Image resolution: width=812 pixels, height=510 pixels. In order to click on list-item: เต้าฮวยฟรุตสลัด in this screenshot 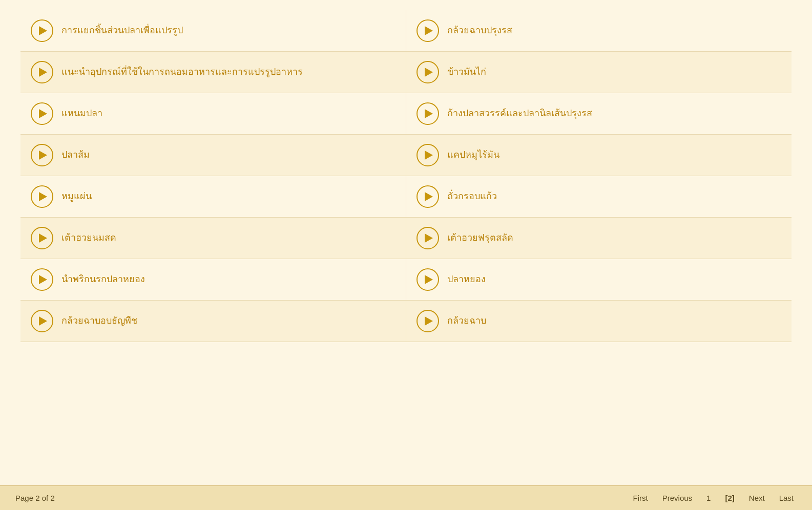, I will do `click(599, 239)`.